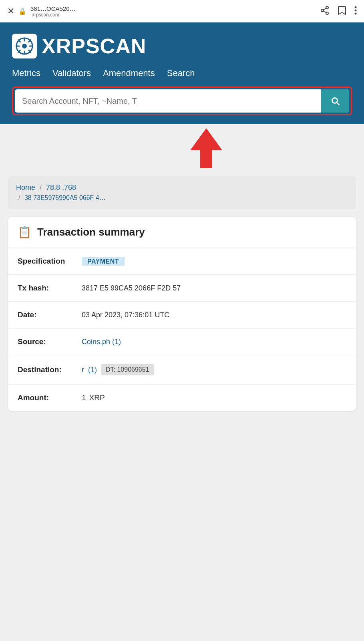  What do you see at coordinates (335, 101) in the screenshot?
I see `search-icon` at bounding box center [335, 101].